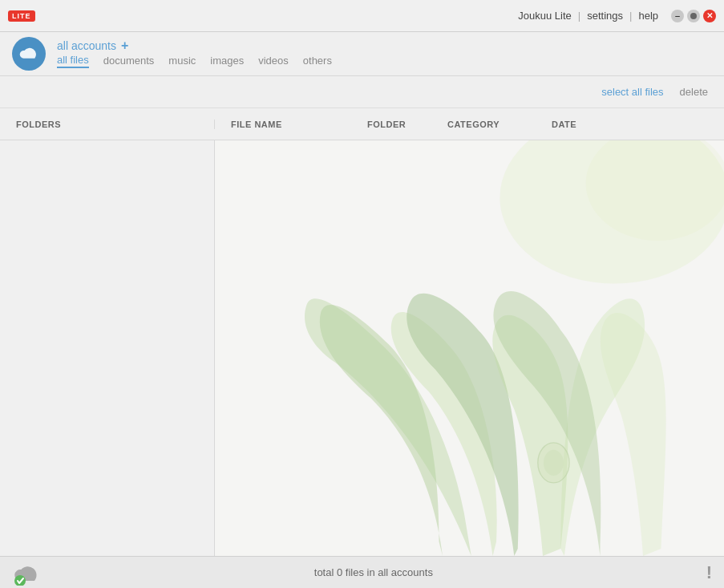  What do you see at coordinates (194, 54) in the screenshot?
I see `account-info: all accounts + all files documents music…` at bounding box center [194, 54].